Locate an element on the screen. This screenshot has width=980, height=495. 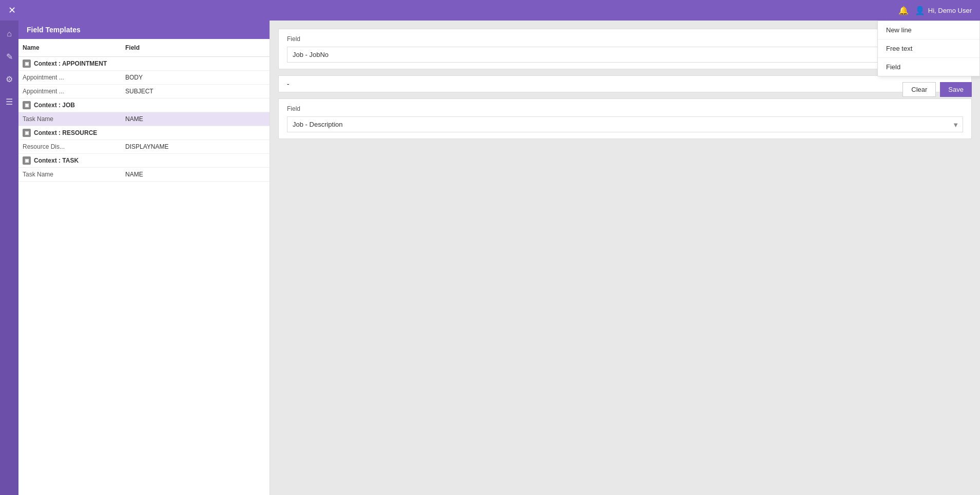
row-cell-name: Resource Dis... is located at coordinates (70, 147).